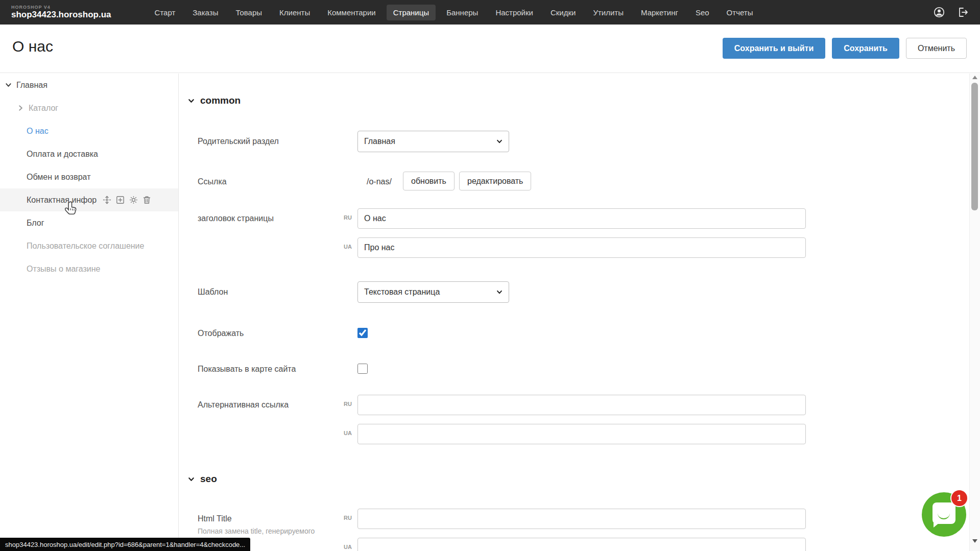 The width and height of the screenshot is (980, 551). Describe the element at coordinates (379, 182) in the screenshot. I see `link-path: /o-nas/` at that location.